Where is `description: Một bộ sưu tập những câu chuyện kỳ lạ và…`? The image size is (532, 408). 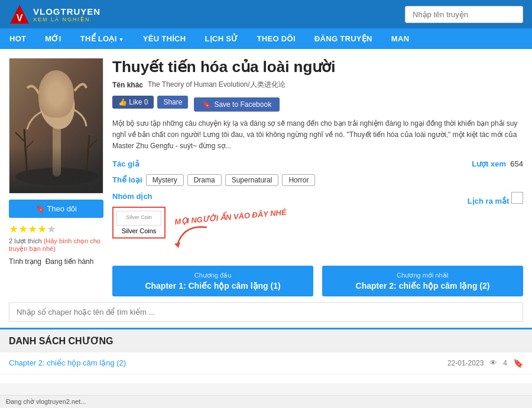 description: Một bộ sưu tập những câu chuyện kỳ lạ và… is located at coordinates (318, 135).